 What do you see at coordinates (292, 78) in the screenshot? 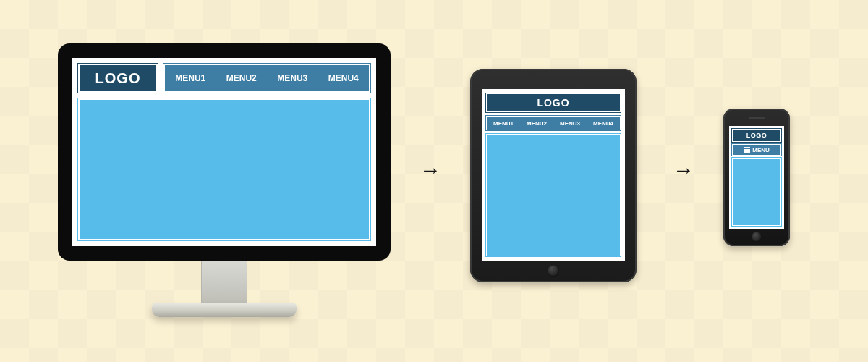
I see `desktop-menu-item: MENU3` at bounding box center [292, 78].